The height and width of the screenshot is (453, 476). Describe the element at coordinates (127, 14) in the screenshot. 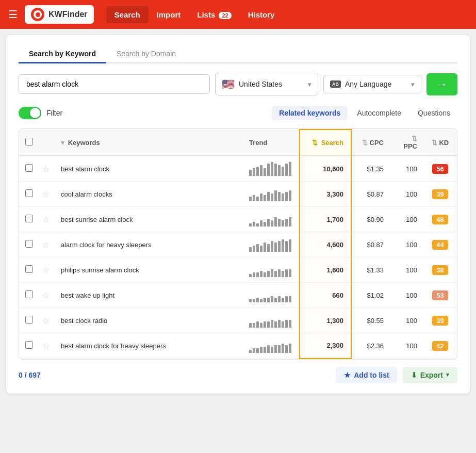

I see `nav-search: Search` at that location.